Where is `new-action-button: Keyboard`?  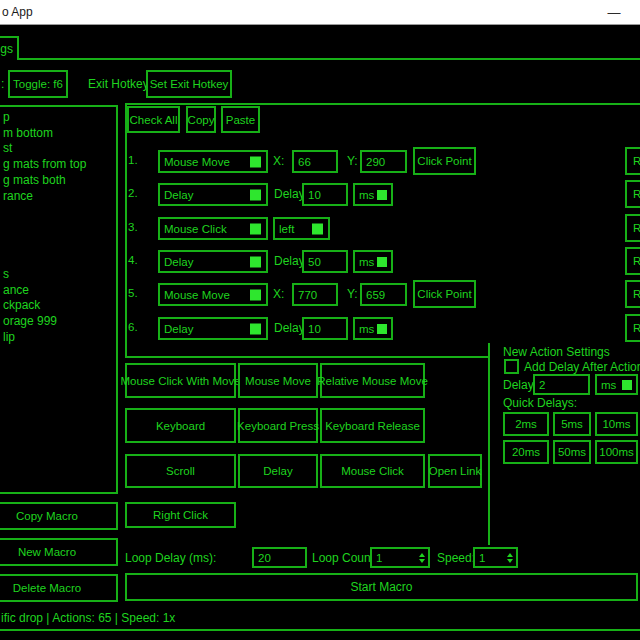
new-action-button: Keyboard is located at coordinates (180, 426).